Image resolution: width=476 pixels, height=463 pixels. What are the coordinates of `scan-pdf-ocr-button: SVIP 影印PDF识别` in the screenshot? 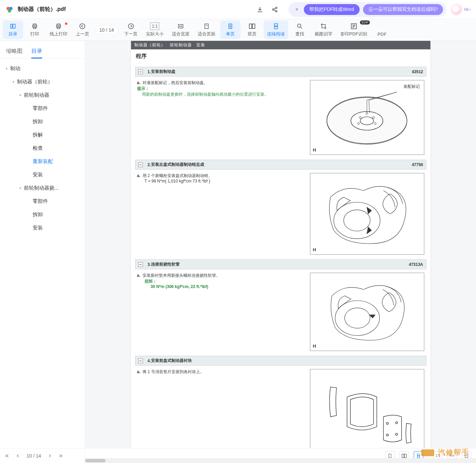 It's located at (354, 30).